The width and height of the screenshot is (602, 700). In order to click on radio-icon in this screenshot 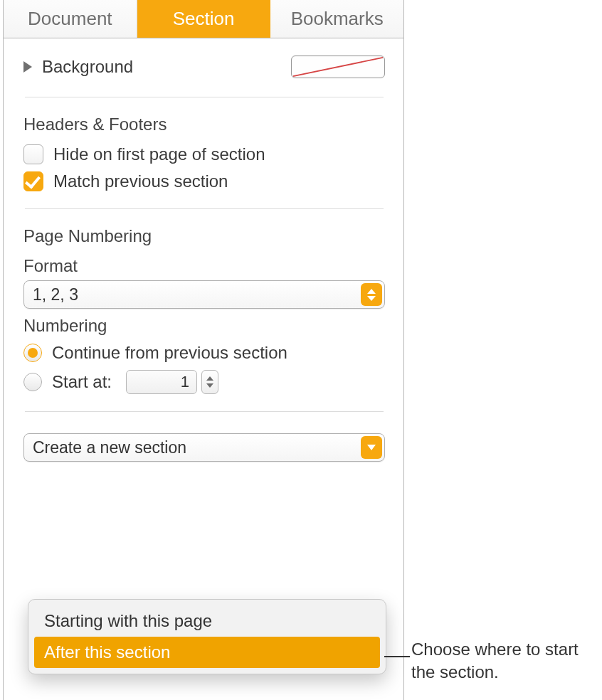, I will do `click(33, 382)`.